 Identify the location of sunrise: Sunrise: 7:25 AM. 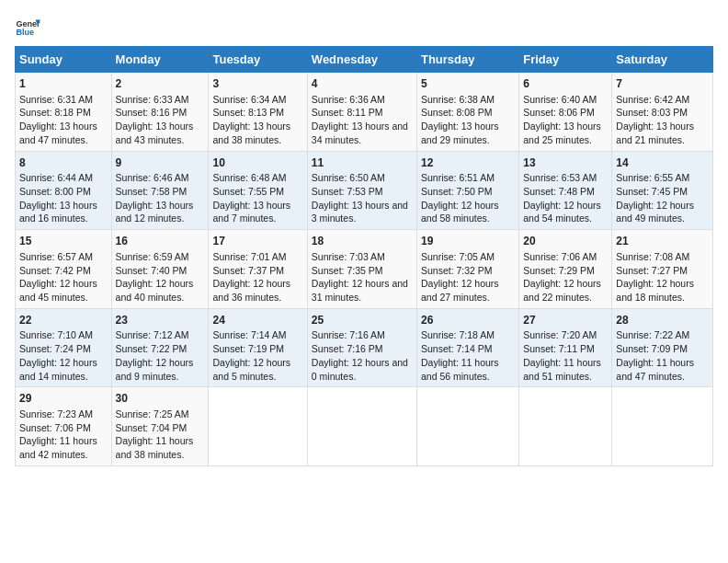
(153, 414).